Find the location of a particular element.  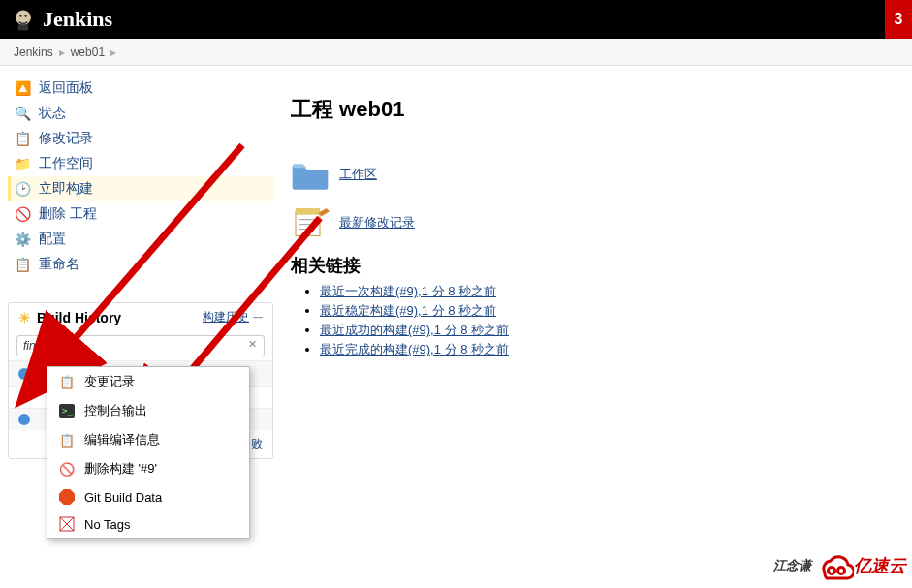

breadcrumb-item: Jenkins is located at coordinates (33, 52).